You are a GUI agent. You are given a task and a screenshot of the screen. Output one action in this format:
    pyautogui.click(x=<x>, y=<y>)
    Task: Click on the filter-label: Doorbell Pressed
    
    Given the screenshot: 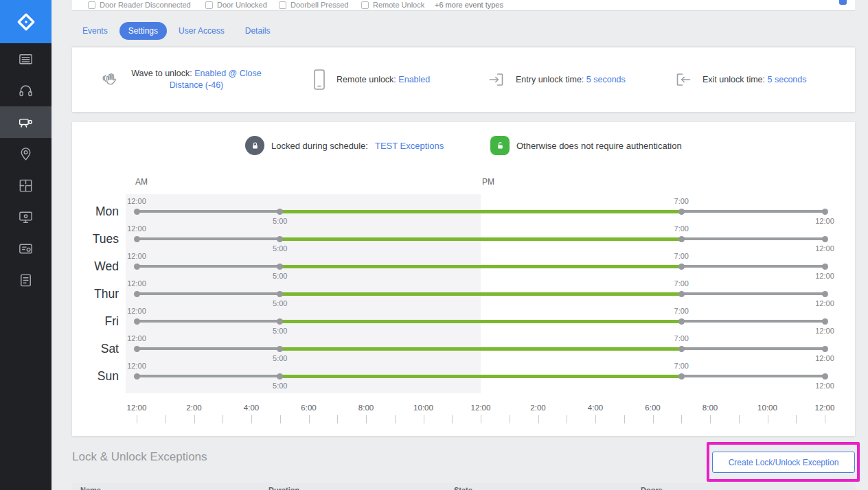 What is the action you would take?
    pyautogui.click(x=319, y=5)
    